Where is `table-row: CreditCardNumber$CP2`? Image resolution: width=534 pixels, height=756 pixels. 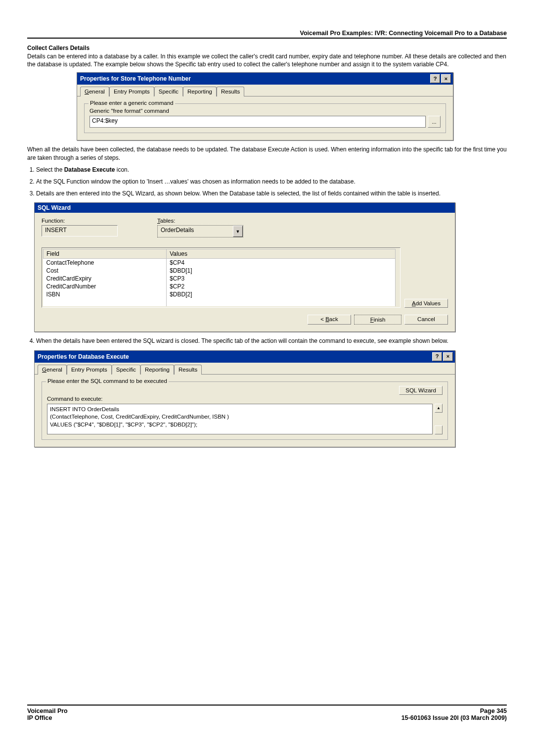
table-row: CreditCardNumber$CP2 is located at coordinates (220, 286).